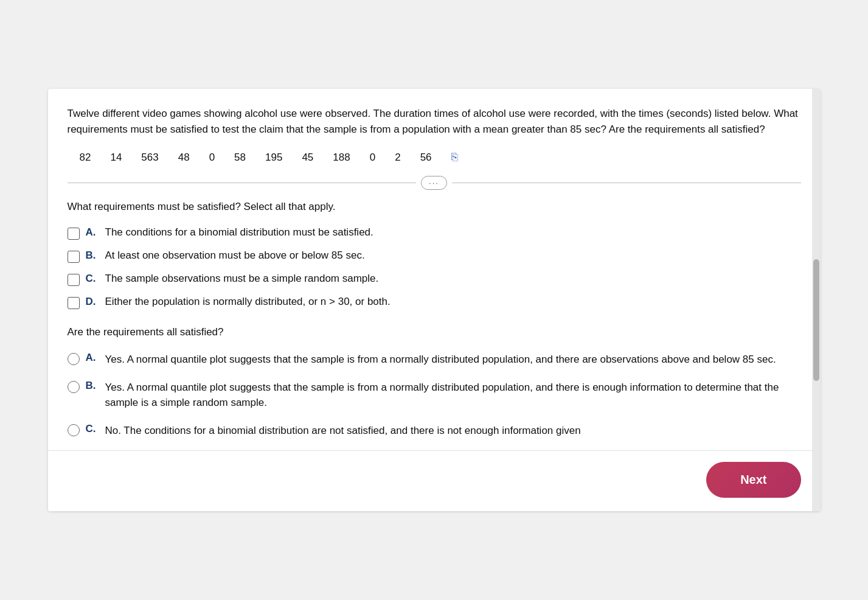 Image resolution: width=868 pixels, height=600 pixels. I want to click on scrollbar-thumb, so click(816, 320).